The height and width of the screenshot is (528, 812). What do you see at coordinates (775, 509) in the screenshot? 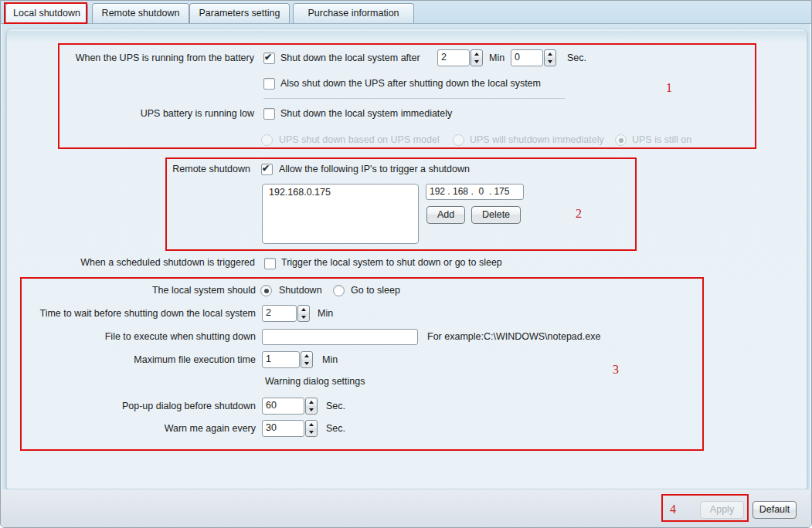
I see `default-button-label: Default` at bounding box center [775, 509].